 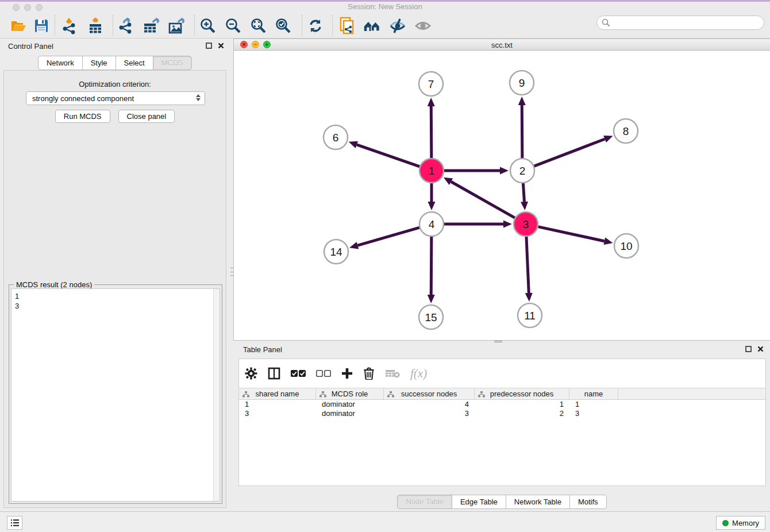 I want to click on export-image-icon, so click(x=177, y=26).